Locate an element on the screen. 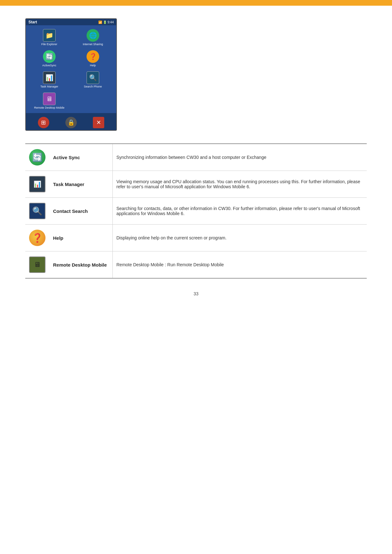 The width and height of the screenshot is (392, 554). row-name-cell: Contact Search is located at coordinates (81, 211).